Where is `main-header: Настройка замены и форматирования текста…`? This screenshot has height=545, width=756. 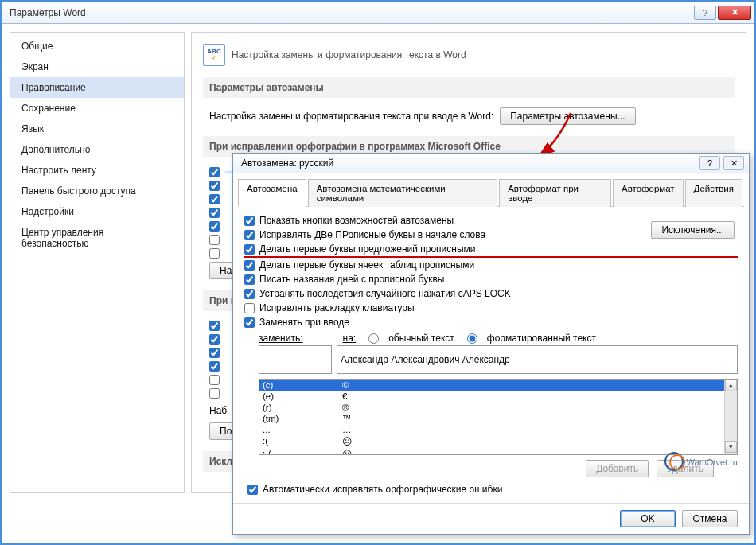 main-header: Настройка замены и форматирования текста… is located at coordinates (349, 55).